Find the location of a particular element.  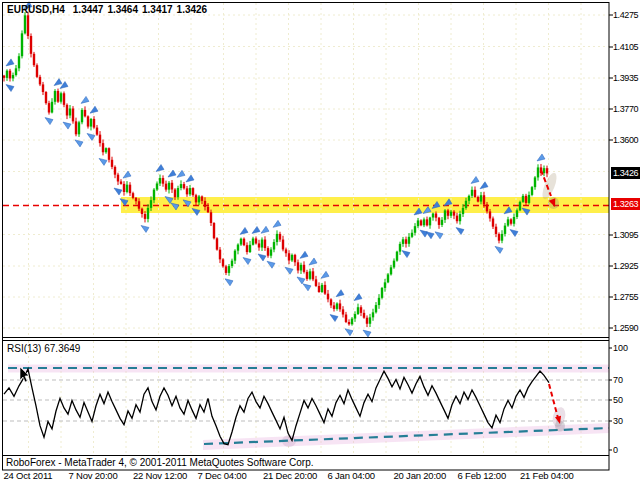

current-price-badge: 1.3426 is located at coordinates (626, 173).